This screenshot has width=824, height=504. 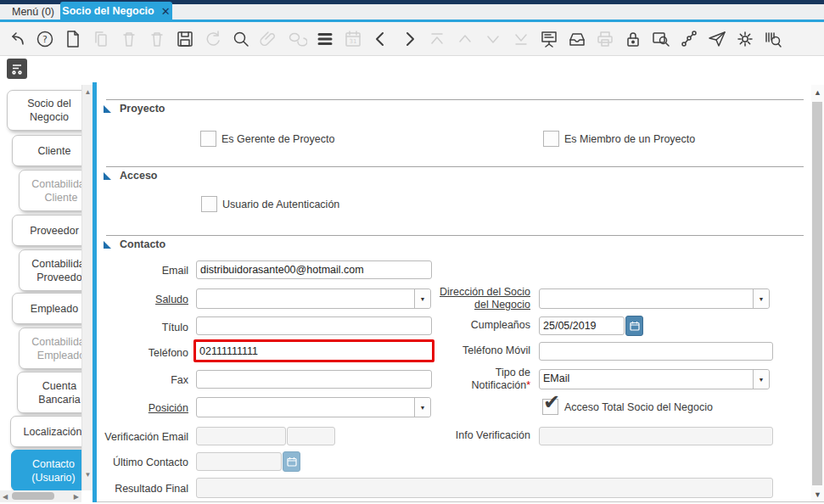 What do you see at coordinates (143, 489) in the screenshot?
I see `resultado-final-label: Resultado Final` at bounding box center [143, 489].